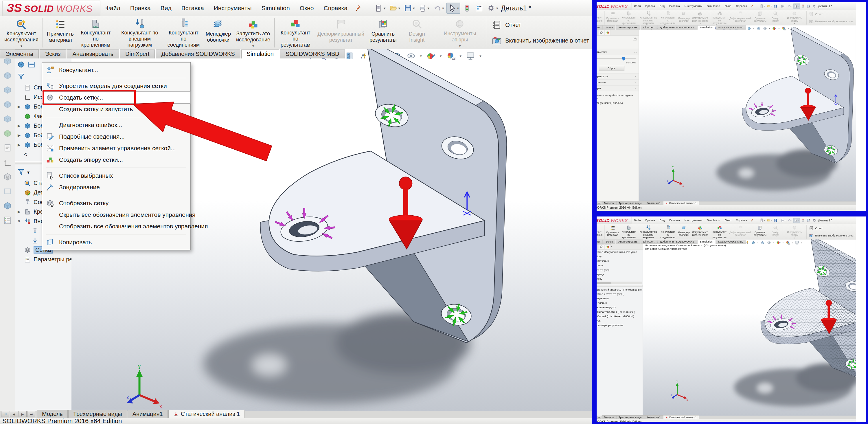 The width and height of the screenshot is (868, 424). What do you see at coordinates (604, 283) in the screenshot?
I see `h-scroll-thumb` at bounding box center [604, 283].